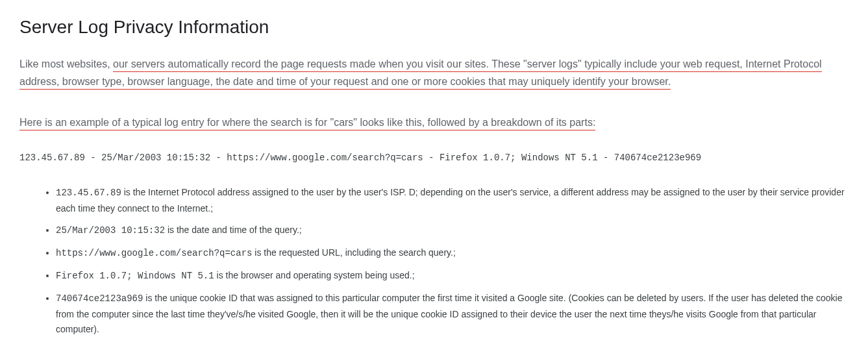 The image size is (868, 357). What do you see at coordinates (452, 231) in the screenshot?
I see `list-item: 25/Mar/2003 10:15:32 is the date and tim…` at bounding box center [452, 231].